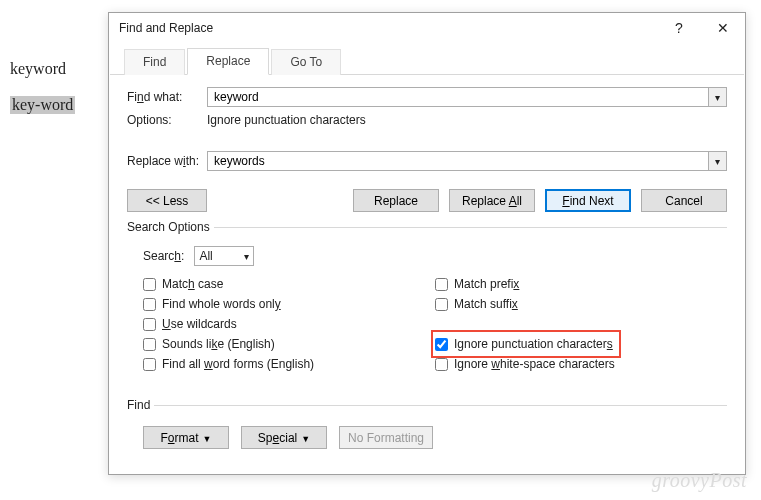 This screenshot has height=500, width=761. What do you see at coordinates (458, 97) in the screenshot?
I see `find-what-input` at bounding box center [458, 97].